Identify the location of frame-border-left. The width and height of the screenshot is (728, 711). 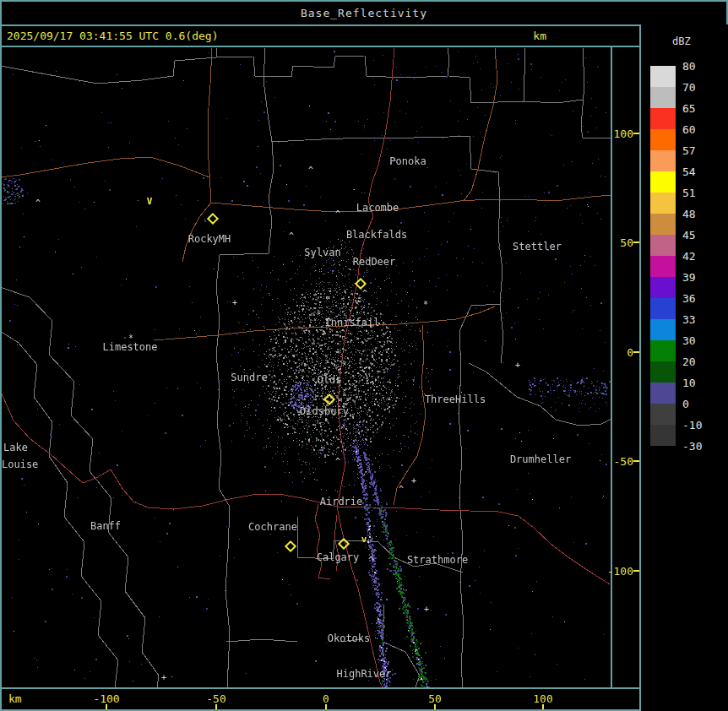
(1, 356).